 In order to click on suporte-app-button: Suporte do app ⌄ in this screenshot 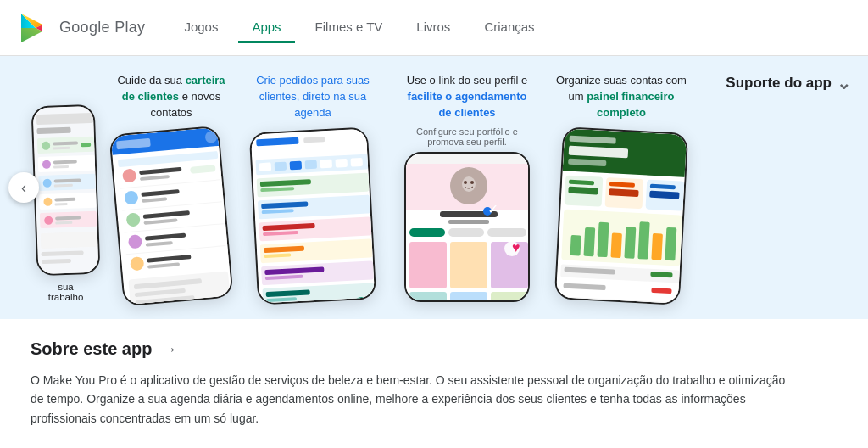, I will do `click(788, 83)`.